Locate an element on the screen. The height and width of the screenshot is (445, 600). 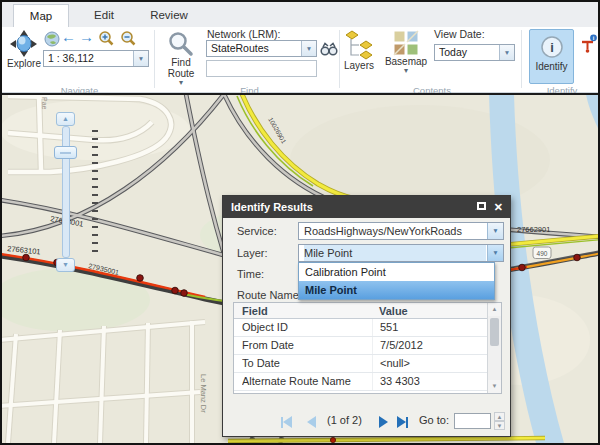
spinner-down-icon: ▼ is located at coordinates (500, 426).